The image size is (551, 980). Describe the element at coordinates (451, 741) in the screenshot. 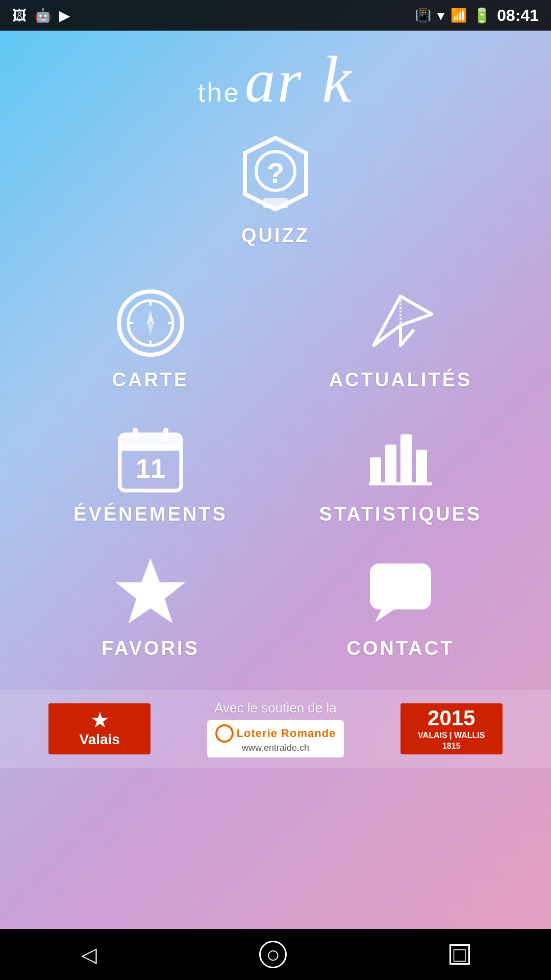

I see `year-sub: VALAIS | WALLIS1815` at that location.